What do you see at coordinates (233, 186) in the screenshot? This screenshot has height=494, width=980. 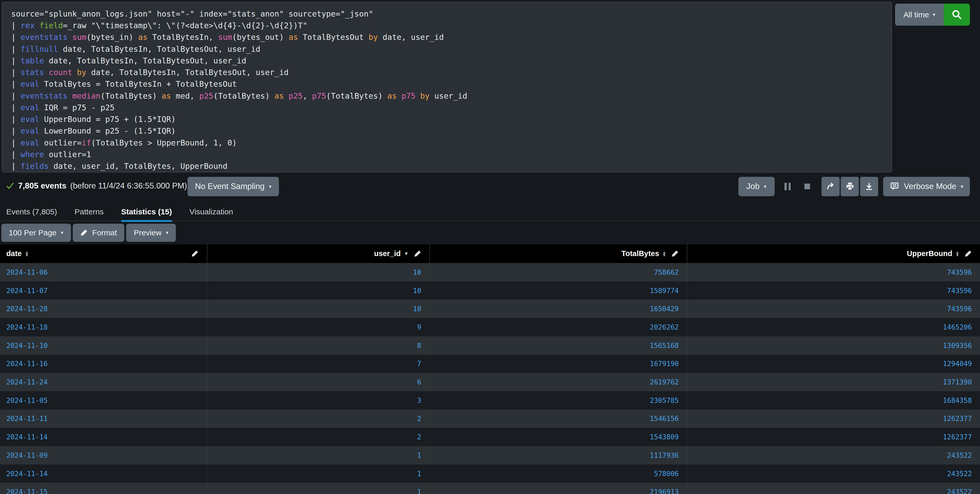 I see `event-sampling-button: No Event Sampling ▾` at bounding box center [233, 186].